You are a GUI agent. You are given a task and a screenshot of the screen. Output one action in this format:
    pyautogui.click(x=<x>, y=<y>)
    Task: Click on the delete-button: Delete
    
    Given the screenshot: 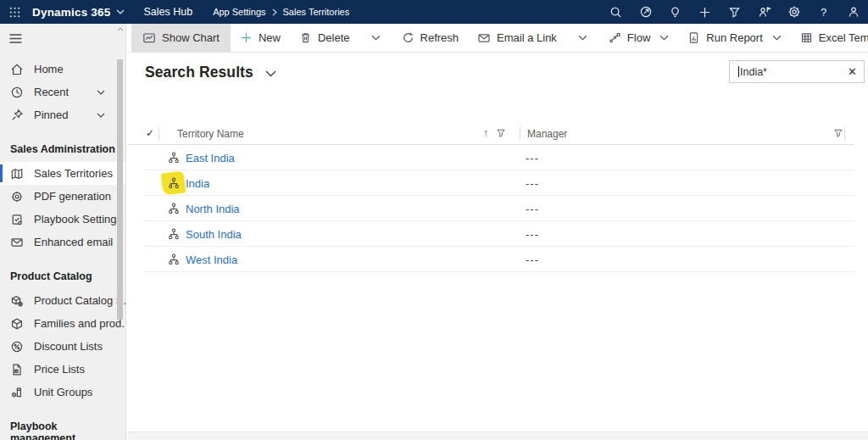 What is the action you would take?
    pyautogui.click(x=325, y=37)
    